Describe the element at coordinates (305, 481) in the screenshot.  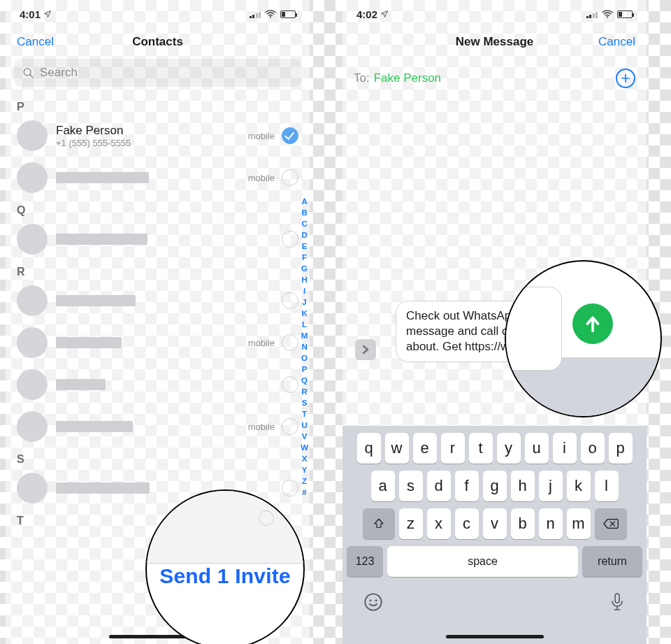
I see `index-letter: Z` at that location.